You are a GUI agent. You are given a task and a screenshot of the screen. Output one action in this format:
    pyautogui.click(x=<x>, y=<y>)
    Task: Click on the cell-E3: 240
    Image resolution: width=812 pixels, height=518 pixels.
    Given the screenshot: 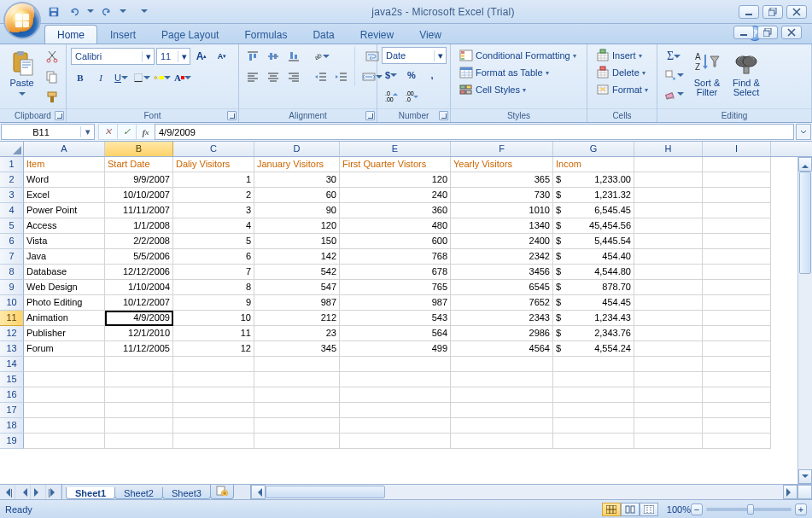 What is the action you would take?
    pyautogui.click(x=395, y=195)
    